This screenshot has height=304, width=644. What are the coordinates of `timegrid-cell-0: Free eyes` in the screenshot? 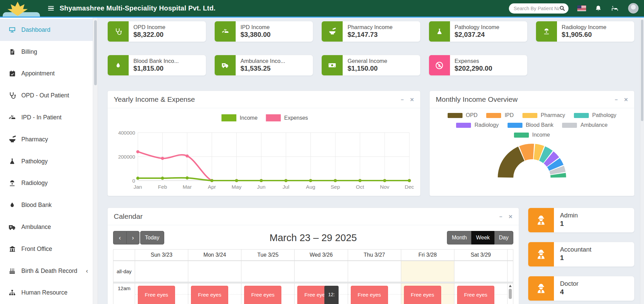 It's located at (162, 294).